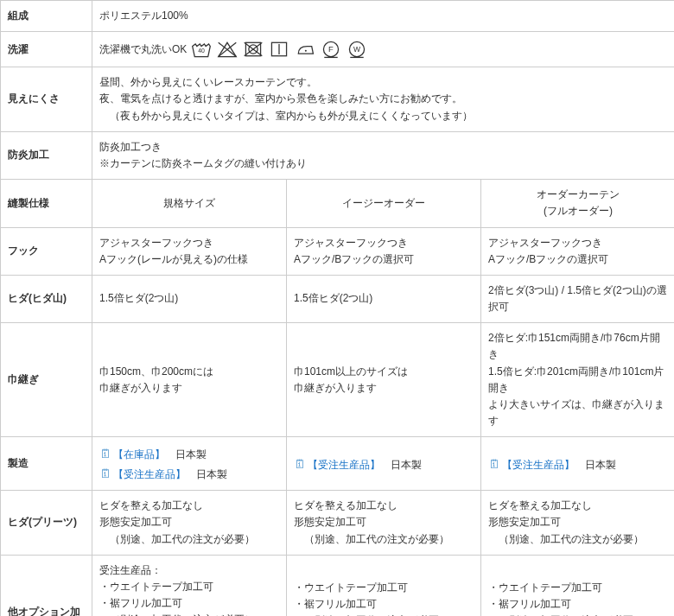 The height and width of the screenshot is (616, 674). What do you see at coordinates (189, 473) in the screenshot?
I see `order-line: 🗓【受注生産品】 日本製` at bounding box center [189, 473].